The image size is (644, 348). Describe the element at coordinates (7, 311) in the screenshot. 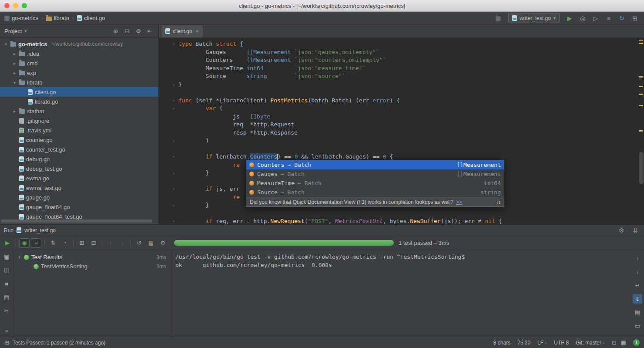

I see `filter-icon: ✂` at that location.